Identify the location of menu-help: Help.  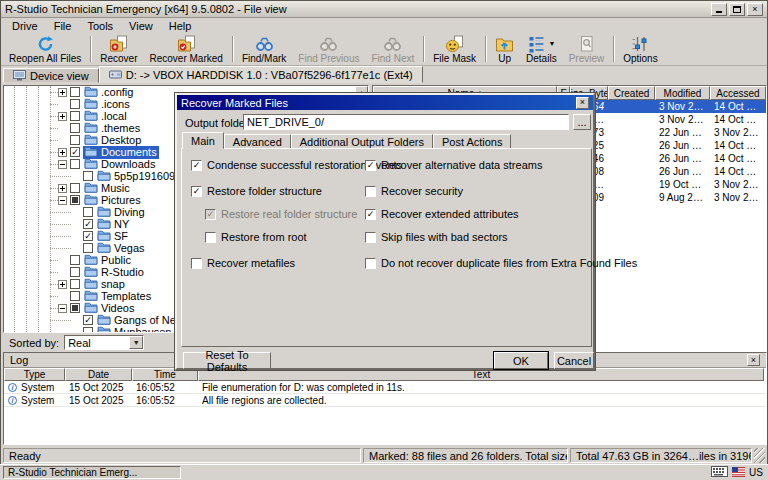
(180, 26).